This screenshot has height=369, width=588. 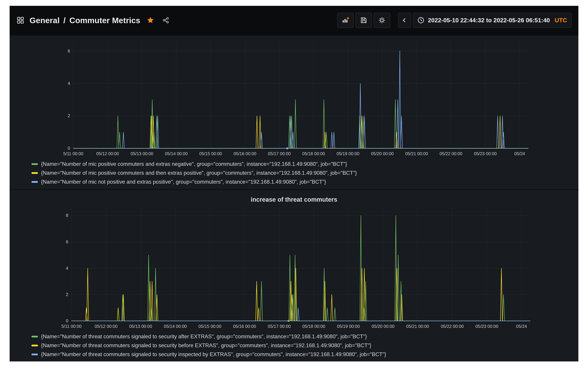 What do you see at coordinates (21, 20) in the screenshot?
I see `apps-grid-icon` at bounding box center [21, 20].